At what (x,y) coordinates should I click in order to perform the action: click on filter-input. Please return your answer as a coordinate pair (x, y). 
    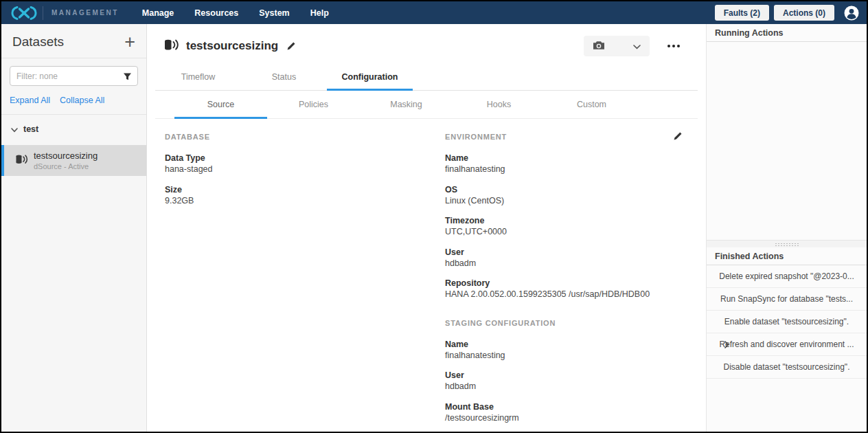
    Looking at the image, I should click on (74, 76).